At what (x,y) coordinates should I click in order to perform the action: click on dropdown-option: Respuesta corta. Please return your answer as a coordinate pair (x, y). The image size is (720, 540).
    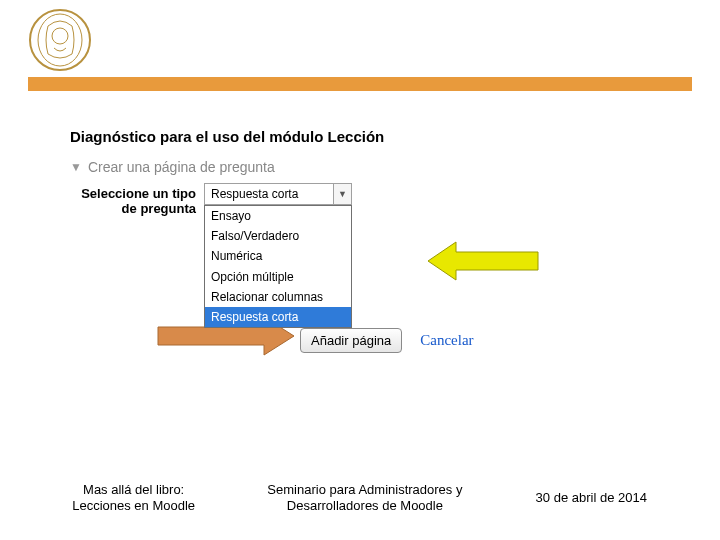
    Looking at the image, I should click on (278, 317).